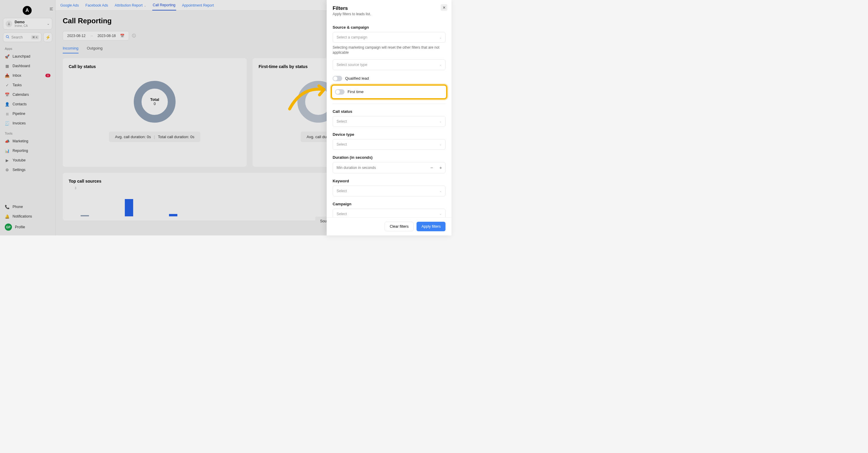  Describe the element at coordinates (389, 65) in the screenshot. I see `select-source-type: Select source type ⌄` at that location.